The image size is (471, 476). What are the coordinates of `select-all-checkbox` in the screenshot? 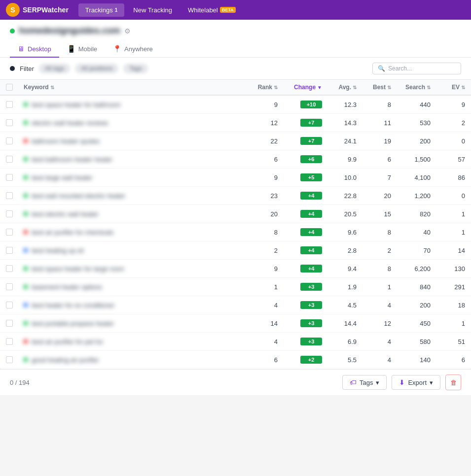 It's located at (9, 87).